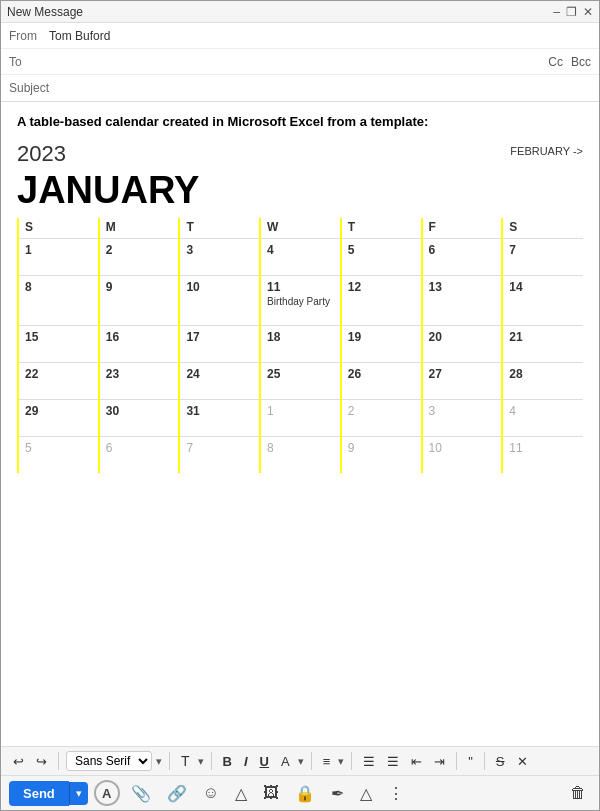  What do you see at coordinates (542, 301) in the screenshot?
I see `calendar-day-cell: 14` at bounding box center [542, 301].